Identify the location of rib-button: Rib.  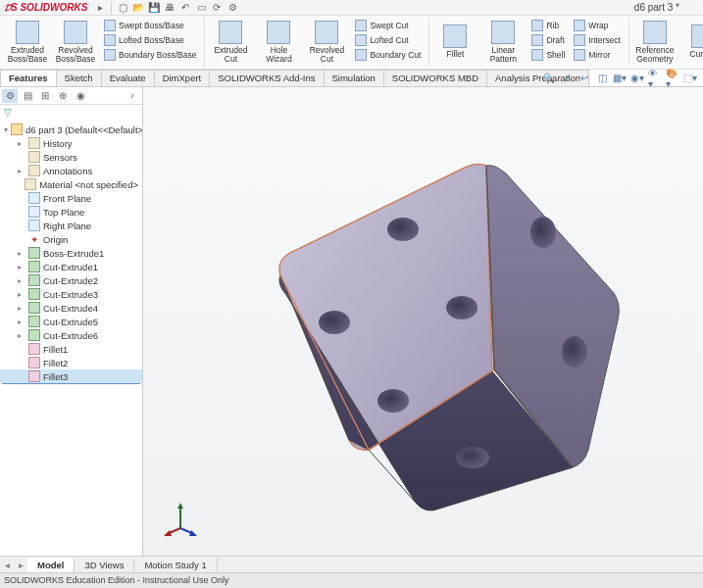
(548, 25).